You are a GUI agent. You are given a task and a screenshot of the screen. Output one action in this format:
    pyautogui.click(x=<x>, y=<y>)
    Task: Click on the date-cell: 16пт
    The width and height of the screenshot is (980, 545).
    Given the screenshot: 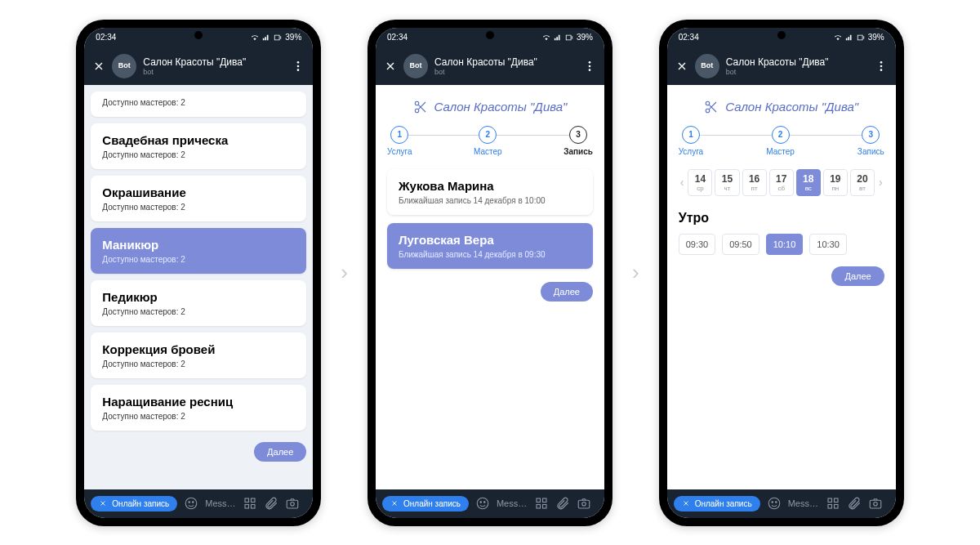 What is the action you would take?
    pyautogui.click(x=755, y=183)
    